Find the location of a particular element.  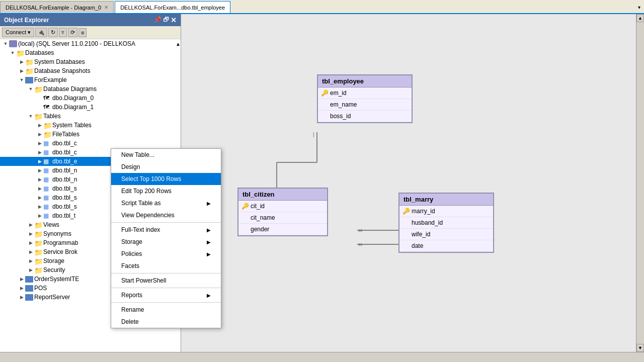

tab-close-diagram0: ✕ is located at coordinates (106, 7).